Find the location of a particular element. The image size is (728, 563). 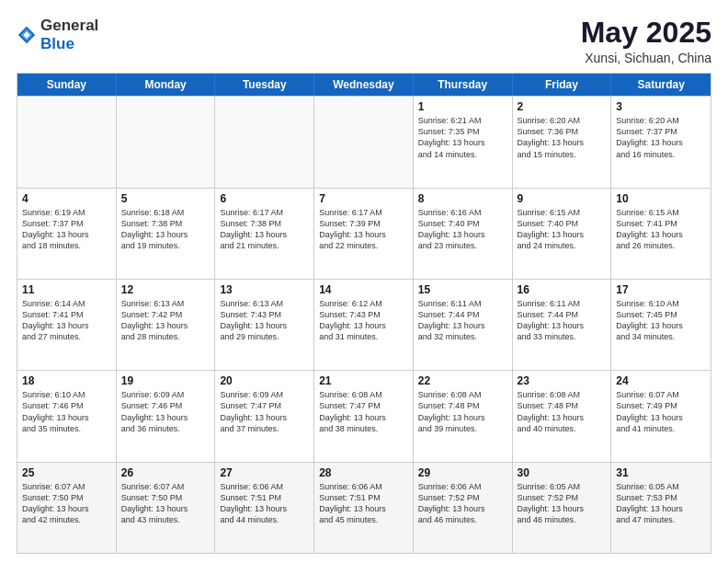

day-number: 22 is located at coordinates (463, 381).